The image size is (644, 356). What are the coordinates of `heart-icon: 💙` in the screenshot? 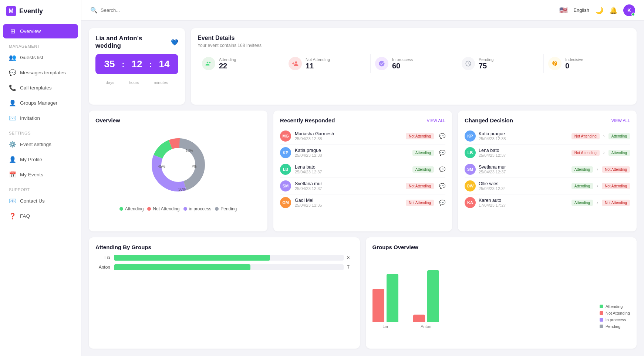 It's located at (175, 42).